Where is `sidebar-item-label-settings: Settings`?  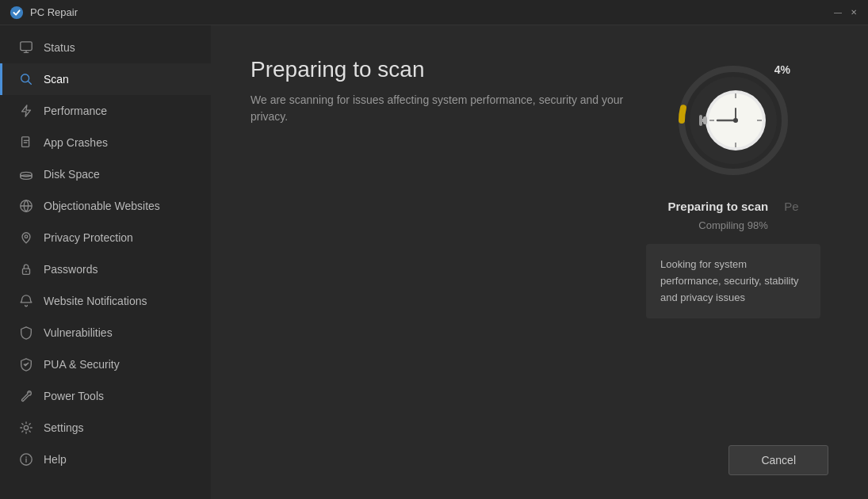
sidebar-item-label-settings: Settings is located at coordinates (63, 428).